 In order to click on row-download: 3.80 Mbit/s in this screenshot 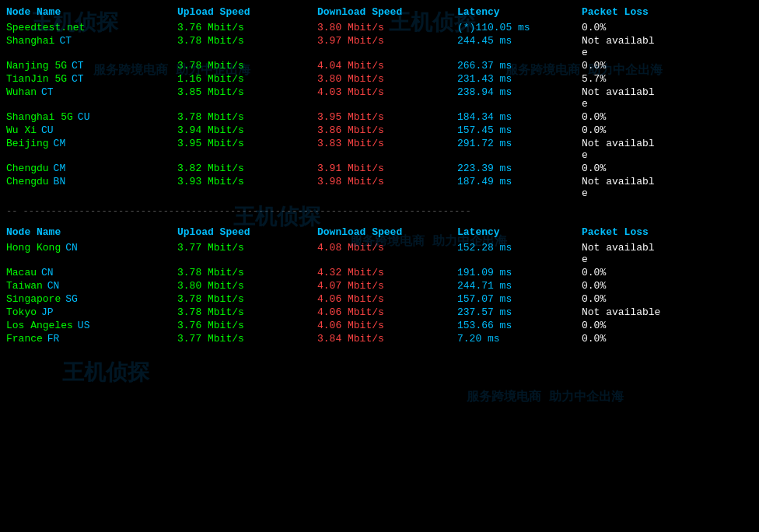, I will do `click(387, 28)`.